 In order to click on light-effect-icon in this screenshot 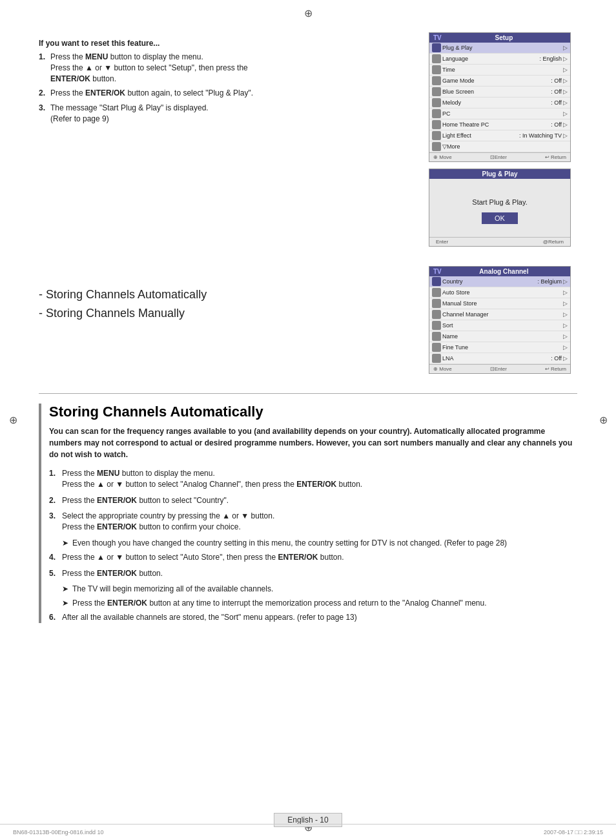, I will do `click(436, 136)`.